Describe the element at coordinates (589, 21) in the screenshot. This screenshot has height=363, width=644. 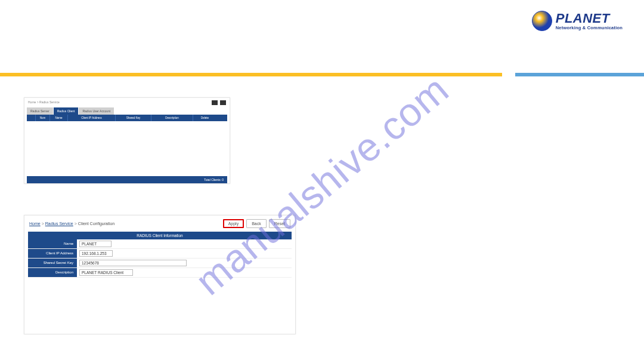
I see `brand-text: PLANET Networking & Communication` at that location.